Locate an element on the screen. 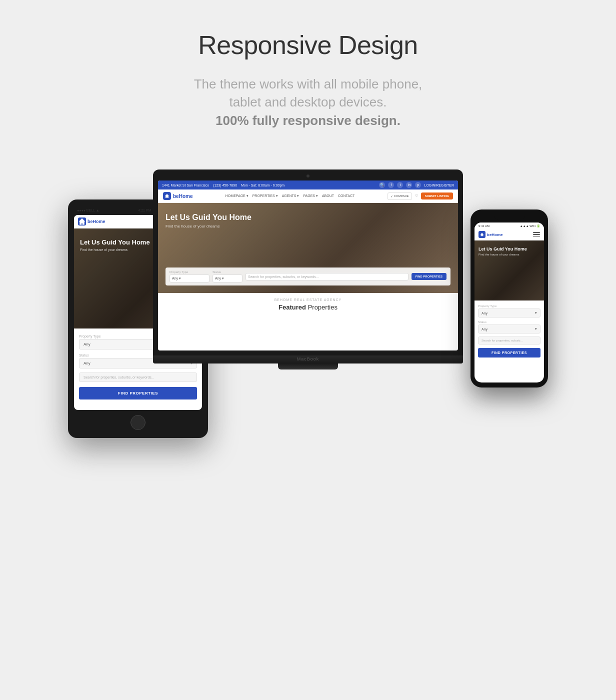 Image resolution: width=616 pixels, height=700 pixels. laptop-keyword-area: Search for properties, suburbs, or keywo… is located at coordinates (327, 277).